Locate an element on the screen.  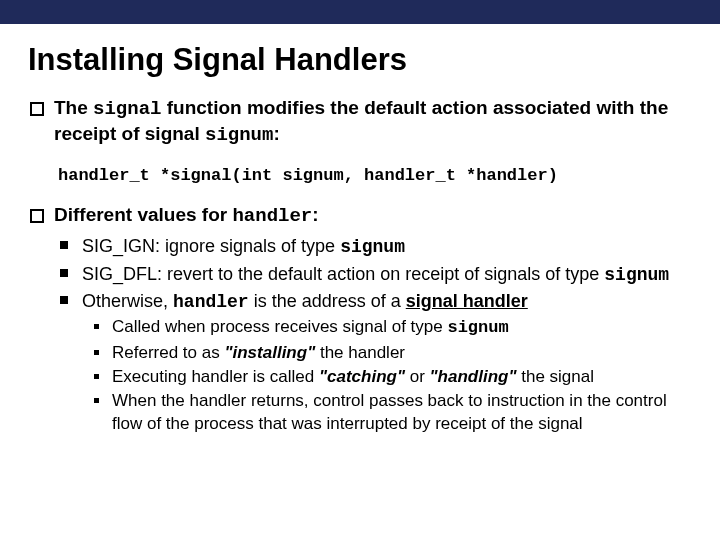
sub-sigdfl: SIG_DFL: revert to the default action on… is located at coordinates (376, 274).